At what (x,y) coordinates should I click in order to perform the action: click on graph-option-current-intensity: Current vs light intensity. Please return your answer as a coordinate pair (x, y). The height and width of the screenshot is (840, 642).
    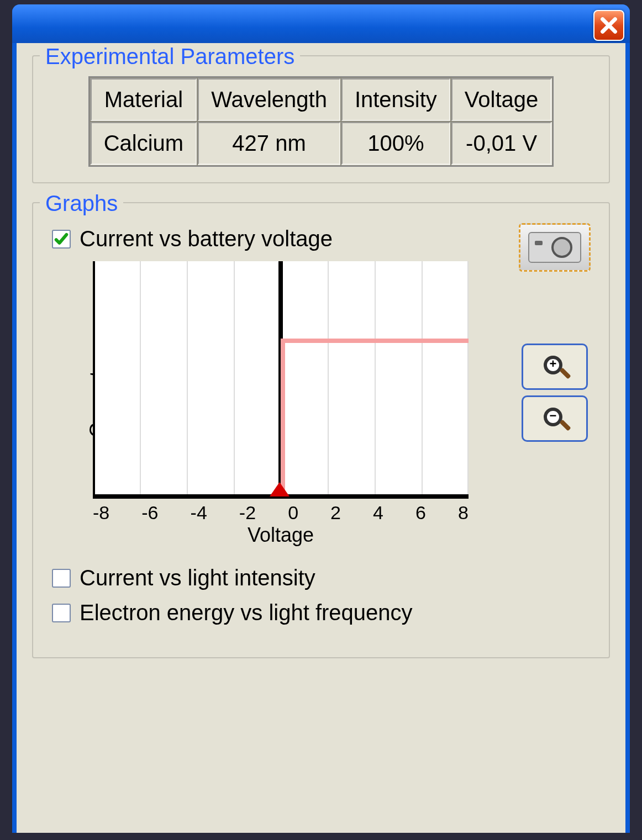
    Looking at the image, I should click on (273, 578).